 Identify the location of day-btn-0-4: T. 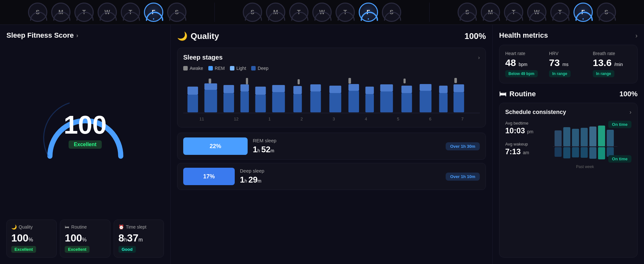
(130, 12).